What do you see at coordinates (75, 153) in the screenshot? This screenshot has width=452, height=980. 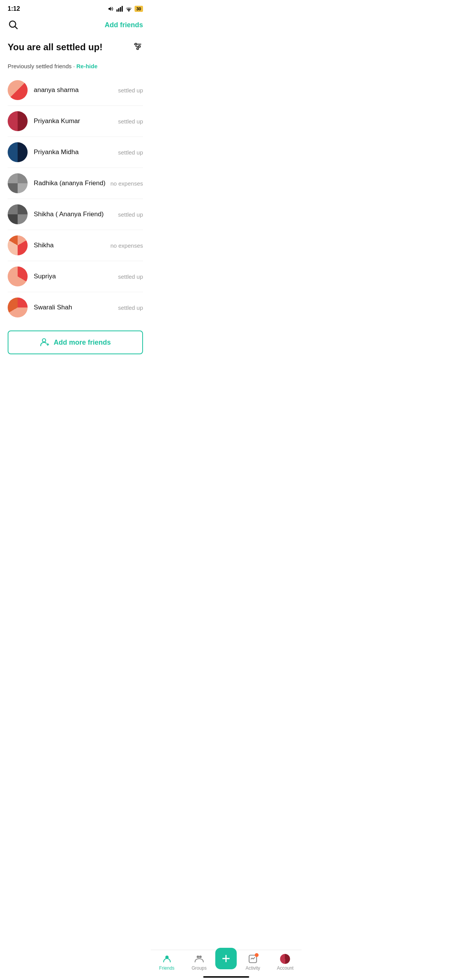 I see `list-item: Priyanka Midha settled up` at bounding box center [75, 153].